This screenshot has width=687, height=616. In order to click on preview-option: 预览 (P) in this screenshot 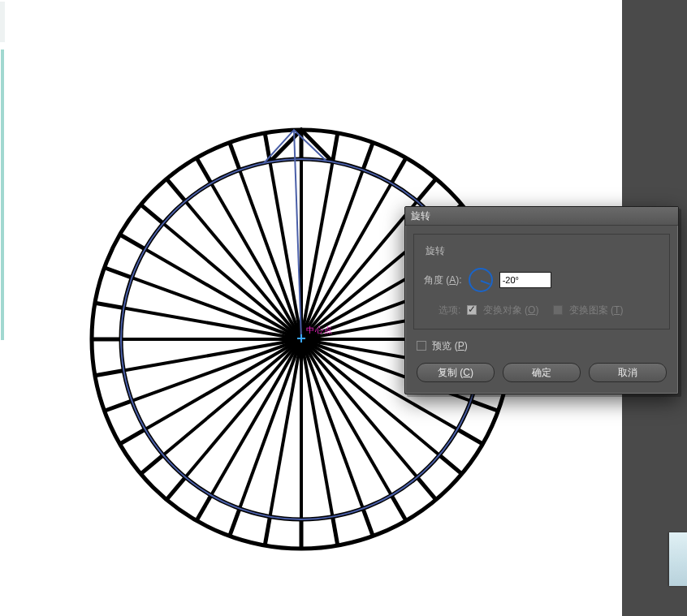, I will do `click(442, 346)`.